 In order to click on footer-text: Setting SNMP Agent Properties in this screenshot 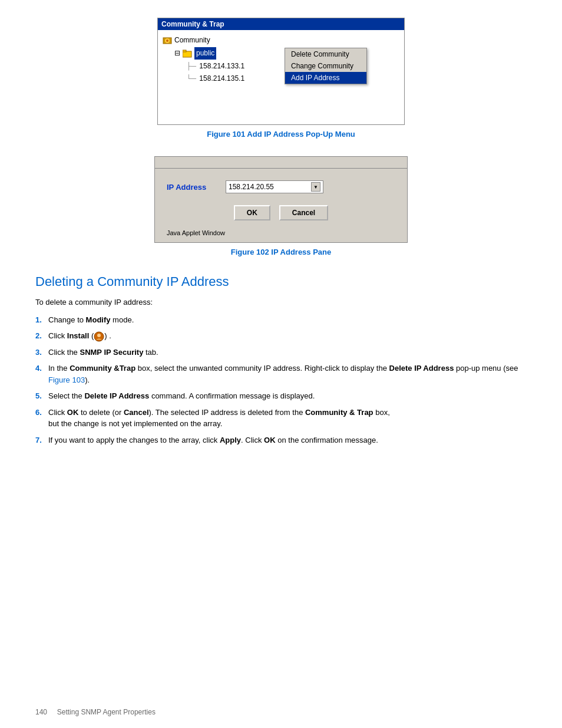, I will do `click(106, 712)`.